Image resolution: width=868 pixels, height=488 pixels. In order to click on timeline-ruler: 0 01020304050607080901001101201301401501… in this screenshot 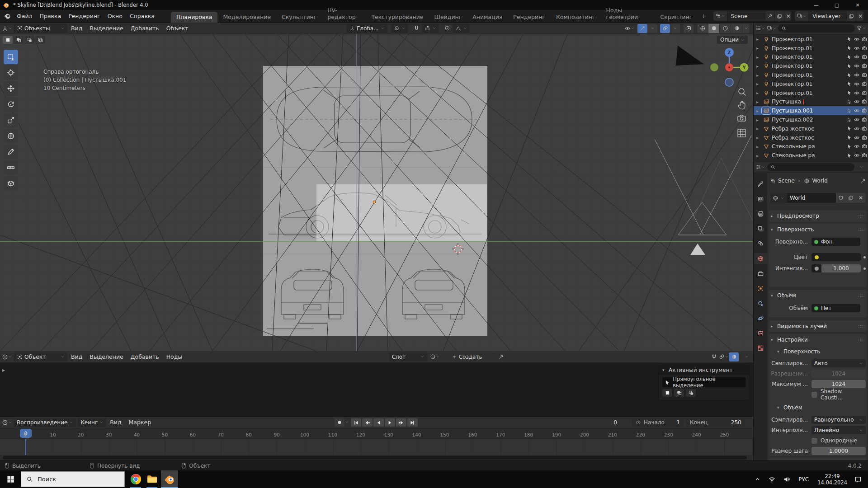, I will do `click(377, 434)`.